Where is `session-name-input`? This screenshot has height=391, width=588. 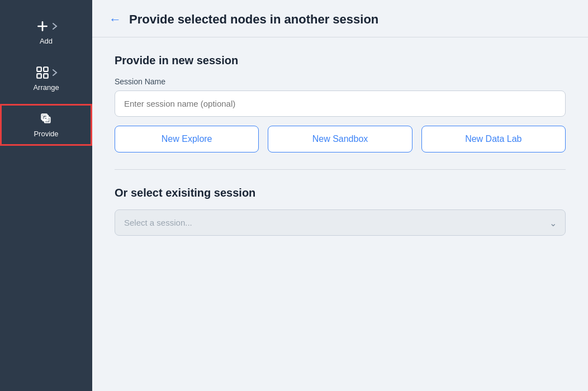 session-name-input is located at coordinates (340, 104).